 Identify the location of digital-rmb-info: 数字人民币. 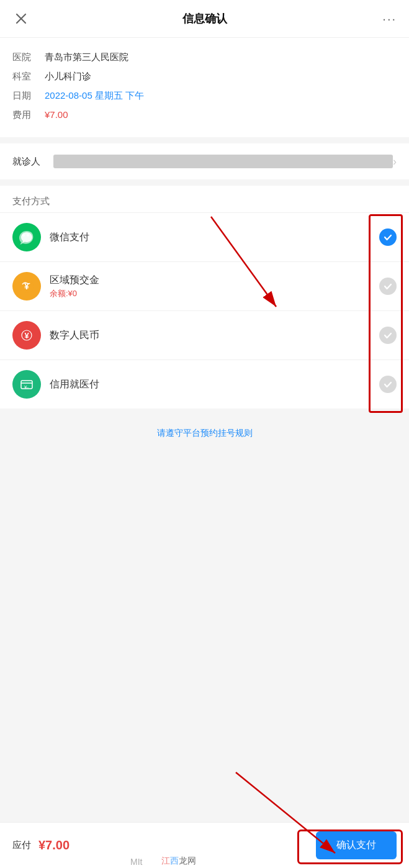
(215, 335).